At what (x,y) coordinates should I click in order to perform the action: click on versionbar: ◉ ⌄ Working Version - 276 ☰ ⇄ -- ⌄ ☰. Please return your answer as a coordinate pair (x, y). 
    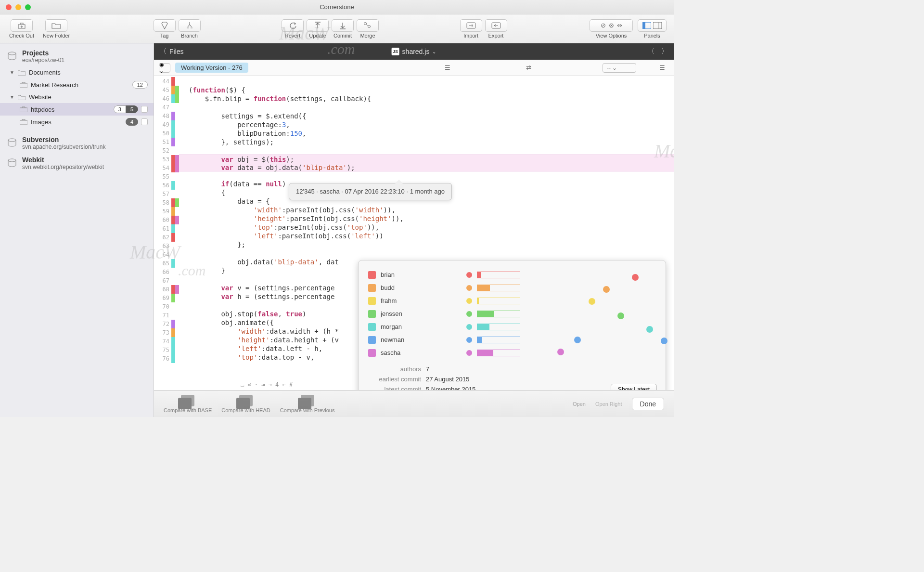
    Looking at the image, I should click on (414, 68).